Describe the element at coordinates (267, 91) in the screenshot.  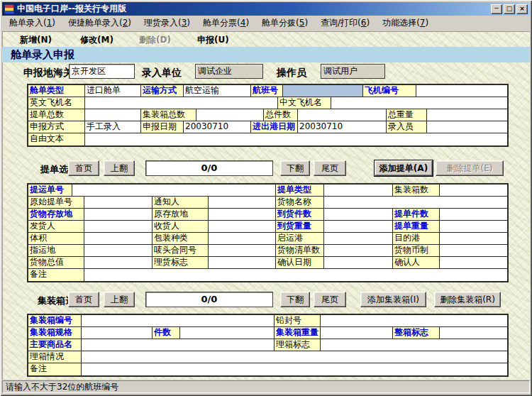
I see `grid-link-label: 航班号` at that location.